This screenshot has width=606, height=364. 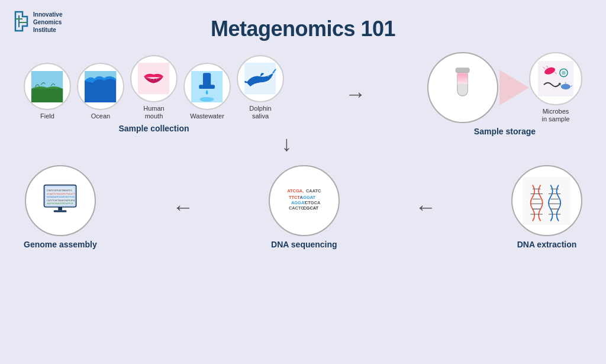 What do you see at coordinates (60, 244) in the screenshot?
I see `genome-assembly-title: Genome assembly` at bounding box center [60, 244].